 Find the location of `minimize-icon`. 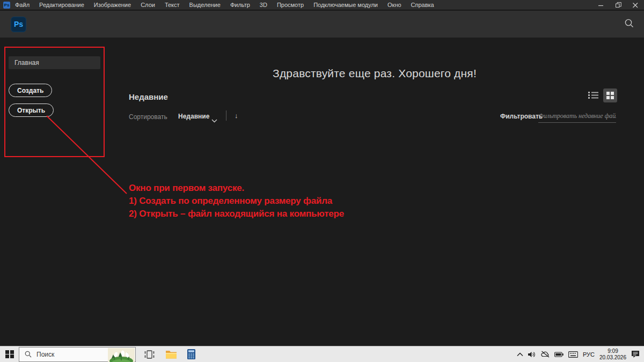

minimize-icon is located at coordinates (601, 5).